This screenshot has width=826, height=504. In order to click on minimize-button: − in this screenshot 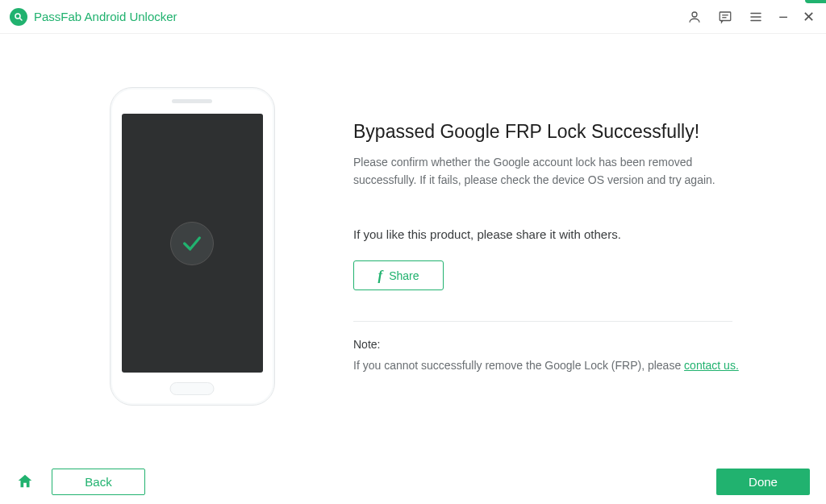, I will do `click(783, 17)`.